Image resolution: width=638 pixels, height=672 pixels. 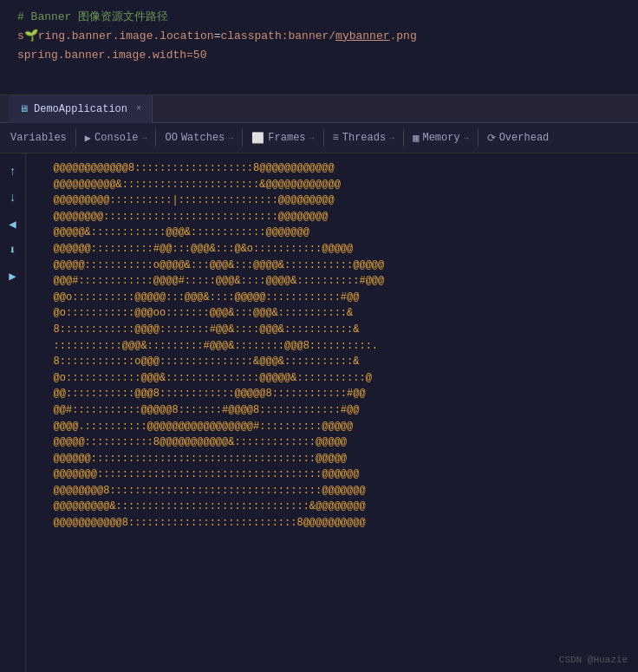 I want to click on side-btn-left: ◀, so click(x=13, y=224).